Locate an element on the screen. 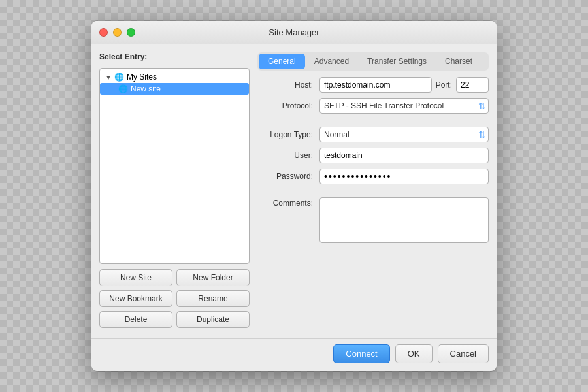 The width and height of the screenshot is (588, 392). ok-button: OK is located at coordinates (414, 354).